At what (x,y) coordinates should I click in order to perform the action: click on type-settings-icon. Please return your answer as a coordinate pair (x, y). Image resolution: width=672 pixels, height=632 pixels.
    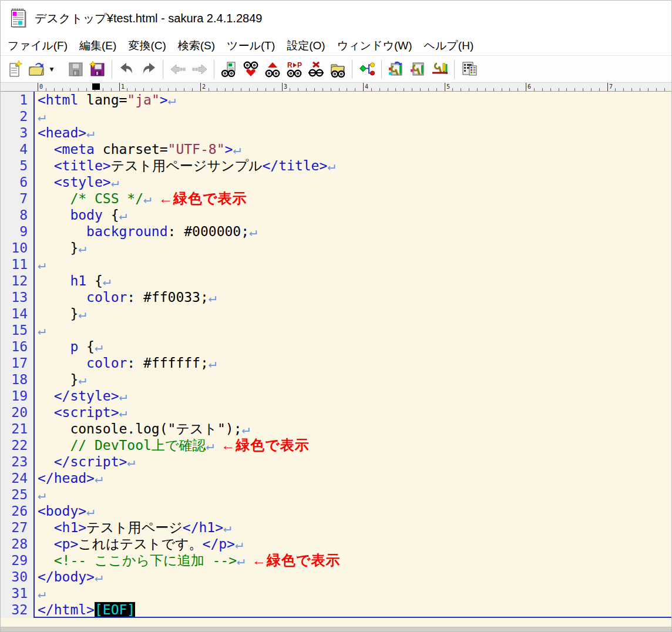
    Looking at the image, I should click on (396, 69).